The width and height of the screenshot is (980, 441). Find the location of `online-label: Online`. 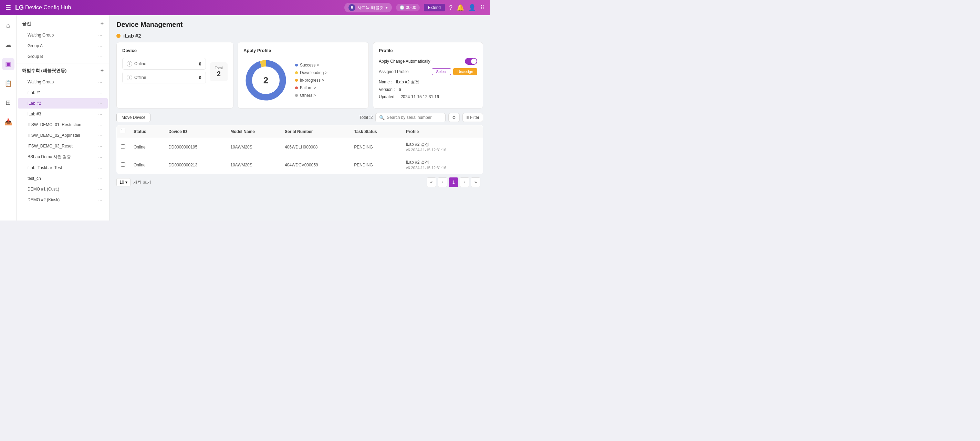

online-label: Online is located at coordinates (140, 64).